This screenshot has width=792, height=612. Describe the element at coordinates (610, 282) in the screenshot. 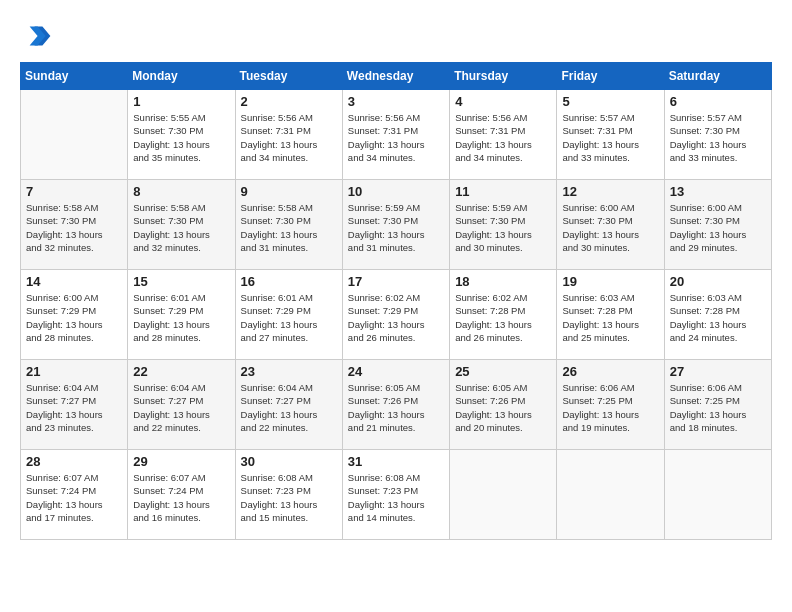

I see `day-number: 19` at that location.